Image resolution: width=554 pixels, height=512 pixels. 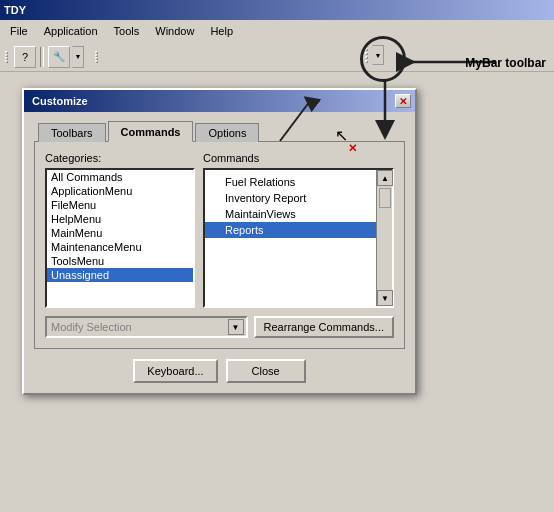 What do you see at coordinates (151, 132) in the screenshot?
I see `tab-commands: Commands` at bounding box center [151, 132].